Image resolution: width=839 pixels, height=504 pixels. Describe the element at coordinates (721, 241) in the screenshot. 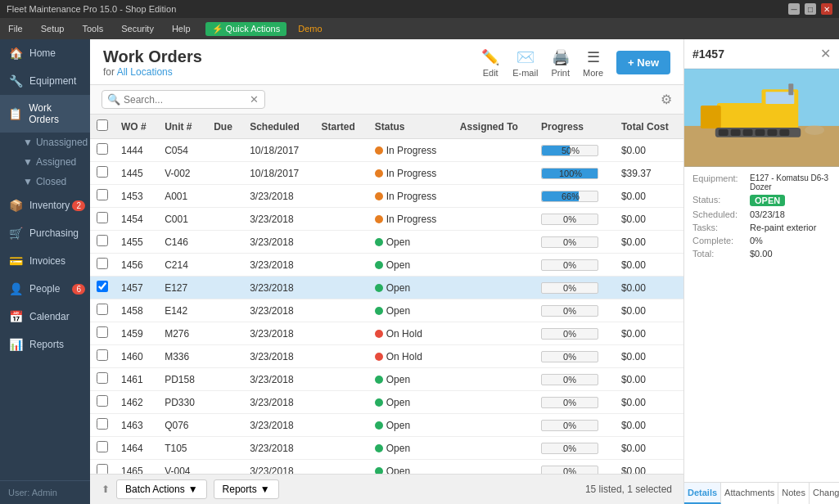

I see `complete-label: Complete:` at that location.